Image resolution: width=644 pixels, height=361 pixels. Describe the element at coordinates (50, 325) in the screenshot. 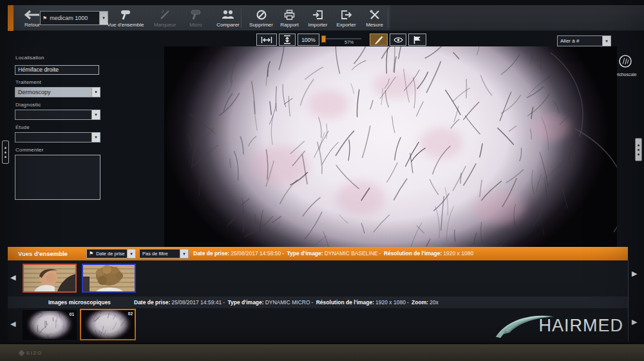

I see `micro-thumbnail-1: 01` at that location.